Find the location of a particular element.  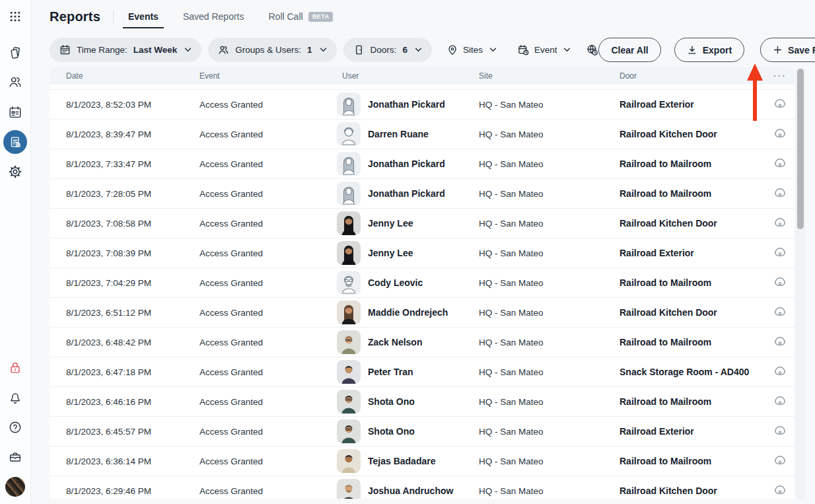

cell-date: 8/1/2023, 7:04:29 PM is located at coordinates (133, 283).